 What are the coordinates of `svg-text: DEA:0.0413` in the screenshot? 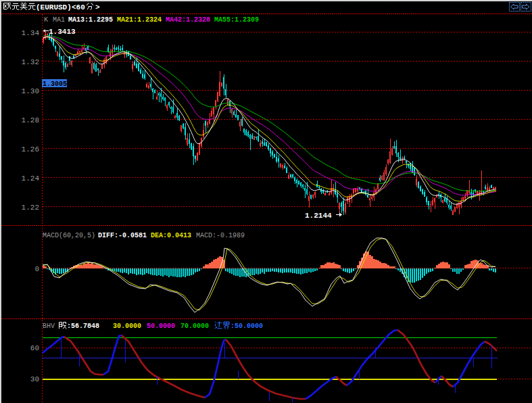 It's located at (171, 235).